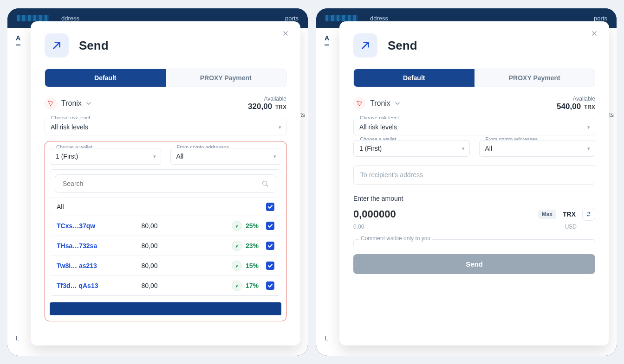 This screenshot has width=624, height=364. Describe the element at coordinates (396, 238) in the screenshot. I see `comment-label: Comment visible only to you` at that location.